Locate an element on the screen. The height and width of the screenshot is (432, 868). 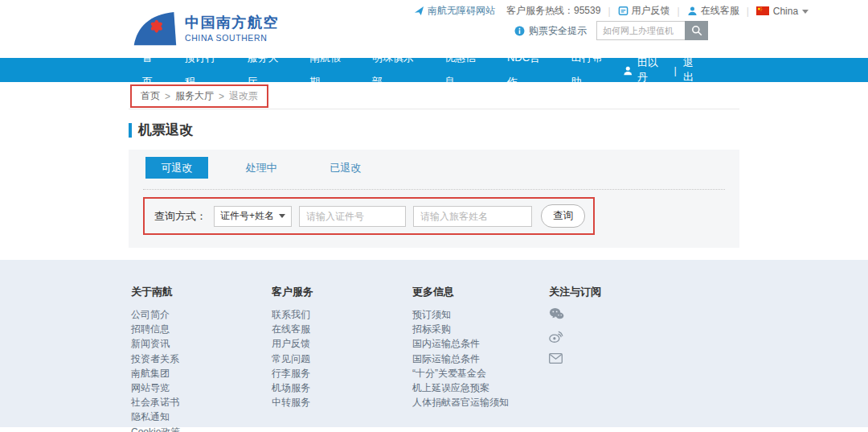
user-account-area: 田以丹 | 退出 is located at coordinates (663, 70).